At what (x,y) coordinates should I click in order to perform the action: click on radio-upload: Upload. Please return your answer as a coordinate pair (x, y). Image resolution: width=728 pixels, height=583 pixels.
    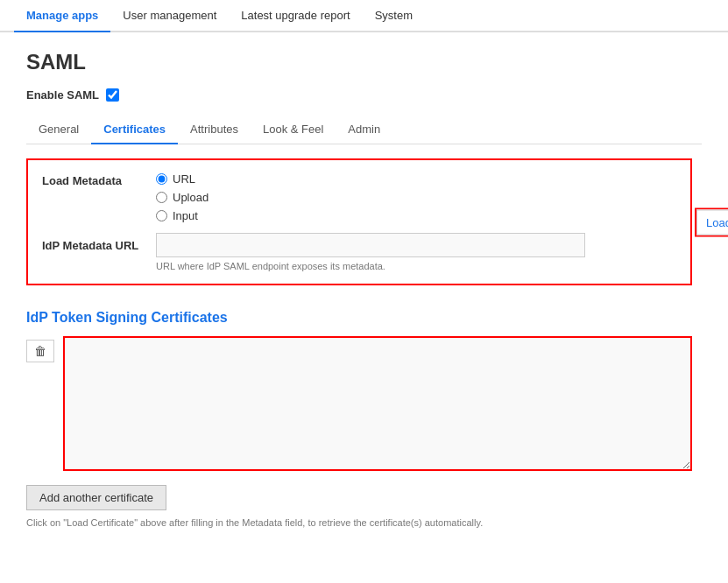
    Looking at the image, I should click on (182, 198).